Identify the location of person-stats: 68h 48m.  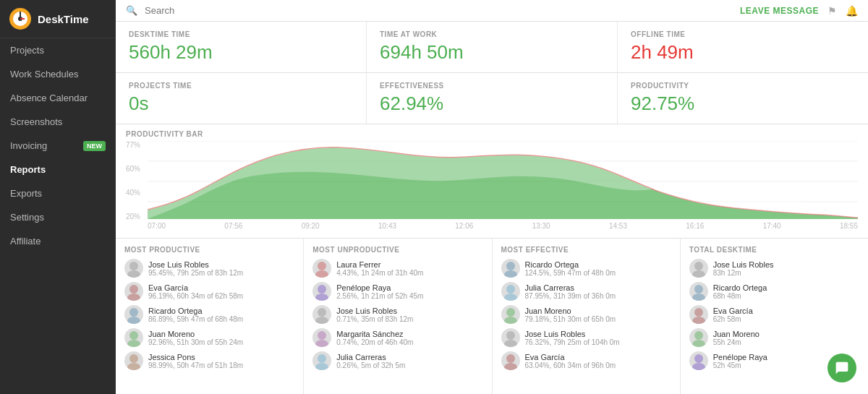
(741, 296).